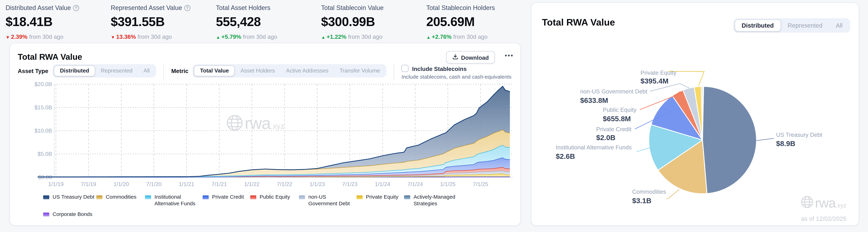 This screenshot has width=868, height=232. Describe the element at coordinates (352, 8) in the screenshot. I see `stat-label-text: Total Stablecoin Value` at that location.